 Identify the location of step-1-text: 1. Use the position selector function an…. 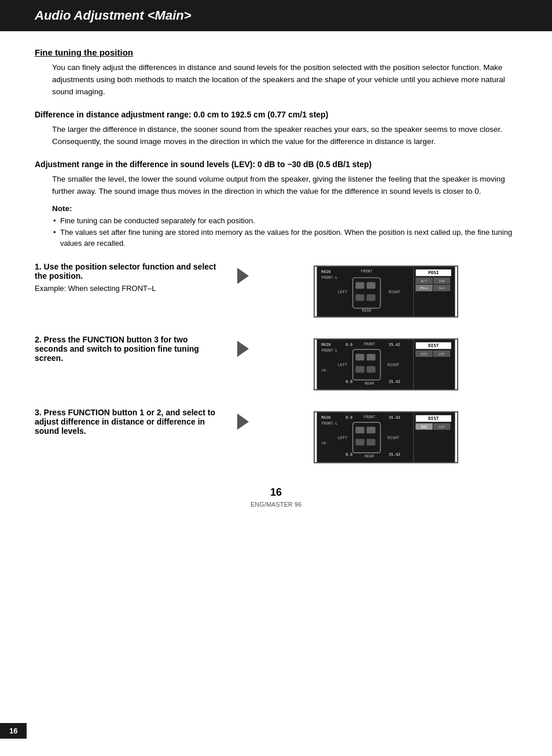
(133, 278).